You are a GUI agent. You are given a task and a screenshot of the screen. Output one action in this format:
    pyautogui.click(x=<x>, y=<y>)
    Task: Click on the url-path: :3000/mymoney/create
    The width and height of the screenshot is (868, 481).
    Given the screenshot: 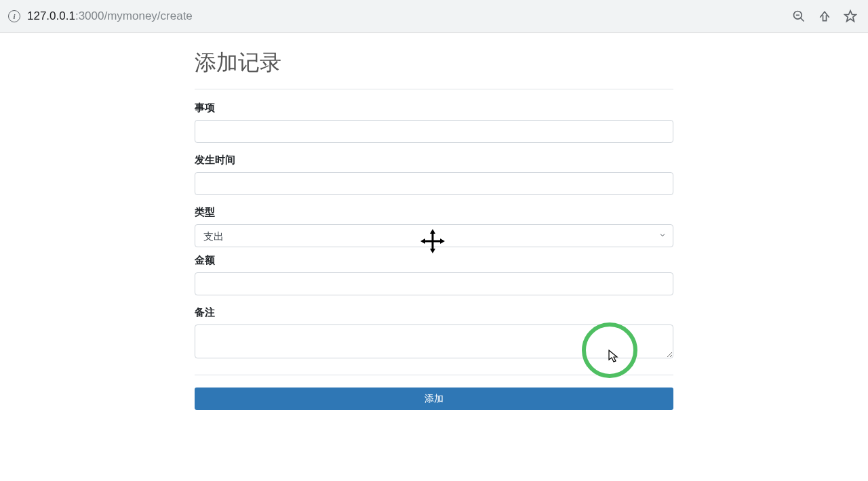 What is the action you would take?
    pyautogui.click(x=134, y=16)
    